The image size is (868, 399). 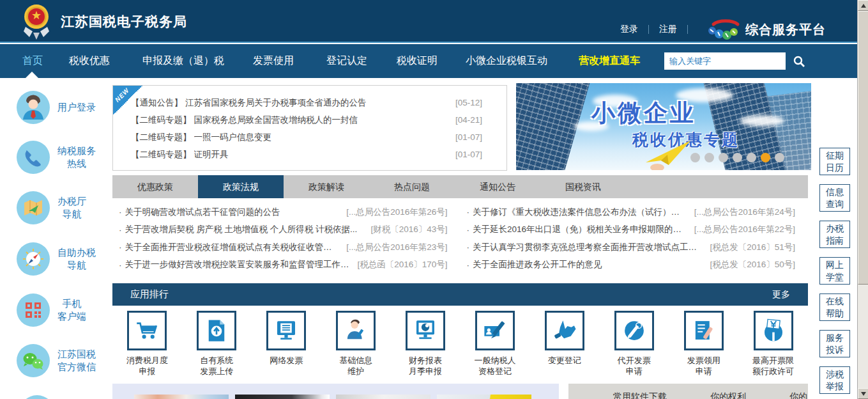 I want to click on hand-cursor-icon, so click(x=565, y=331).